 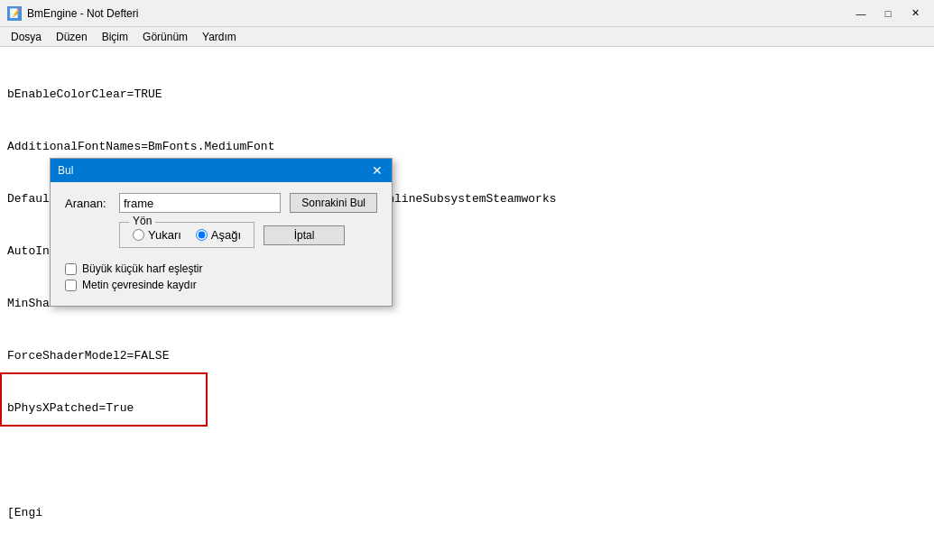 I want to click on menu-item-duzen: Düzen, so click(x=72, y=37).